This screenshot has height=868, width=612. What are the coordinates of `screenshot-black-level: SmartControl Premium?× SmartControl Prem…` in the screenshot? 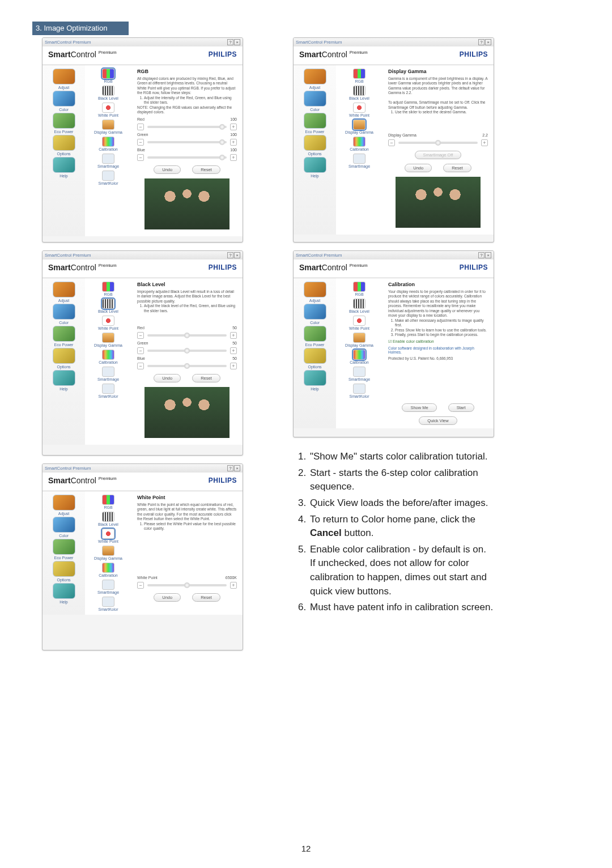 It's located at (143, 353).